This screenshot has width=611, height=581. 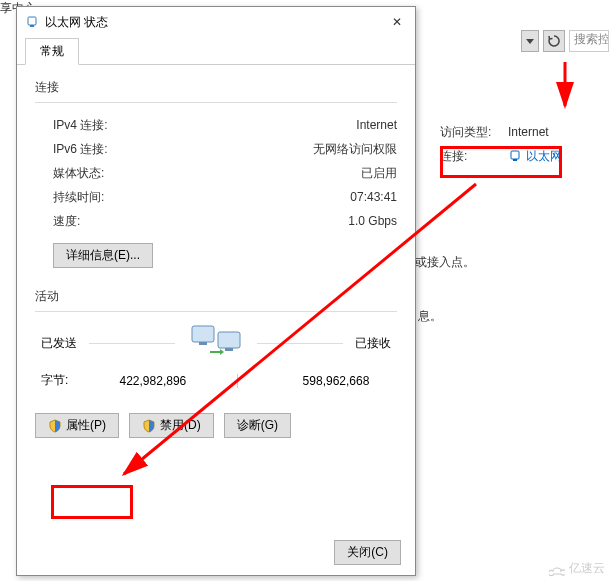 I want to click on access-type-label: 访问类型:, so click(x=474, y=132).